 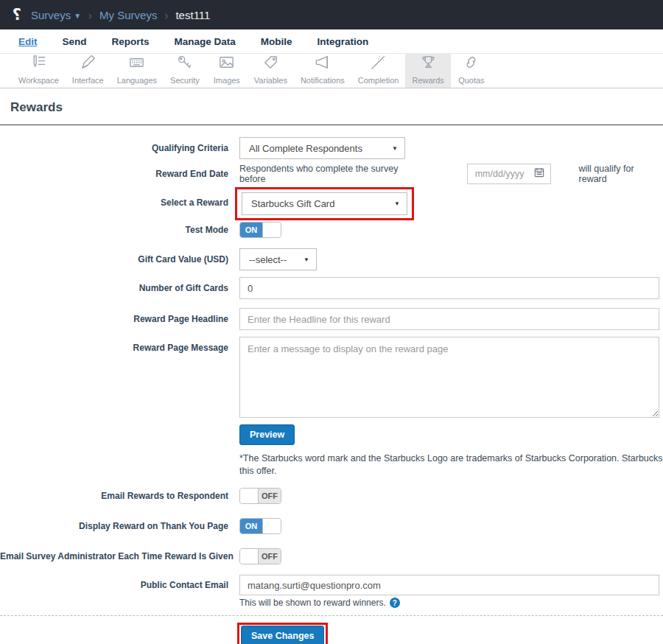 I want to click on email-admin-row: Email Survey Administrator Each Time Rew…, so click(x=332, y=556).